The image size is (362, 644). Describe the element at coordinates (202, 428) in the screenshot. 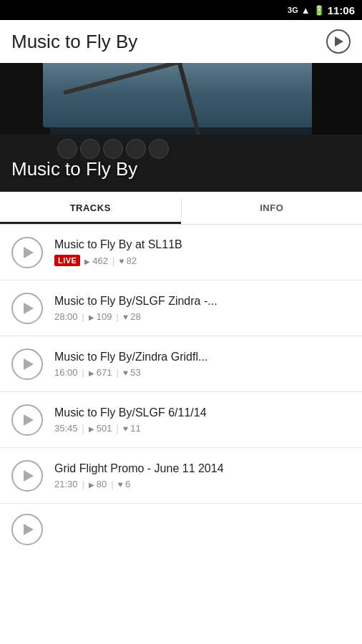

I see `track-meta: 35:45|501|11` at that location.